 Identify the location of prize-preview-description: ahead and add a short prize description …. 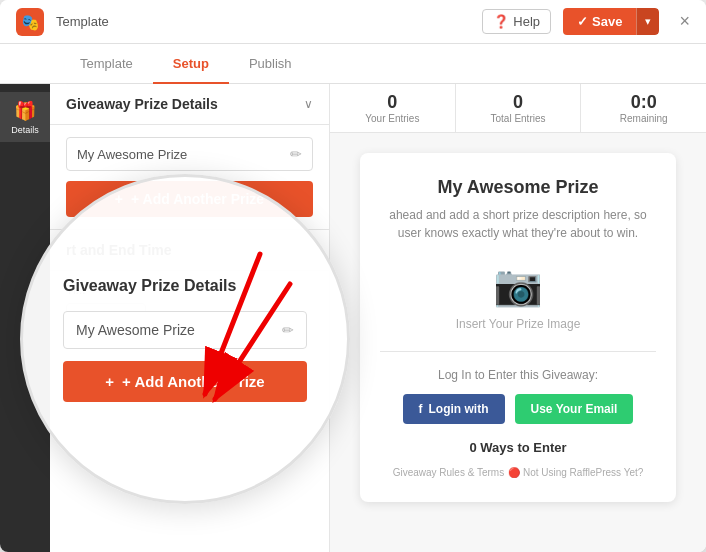
(518, 224).